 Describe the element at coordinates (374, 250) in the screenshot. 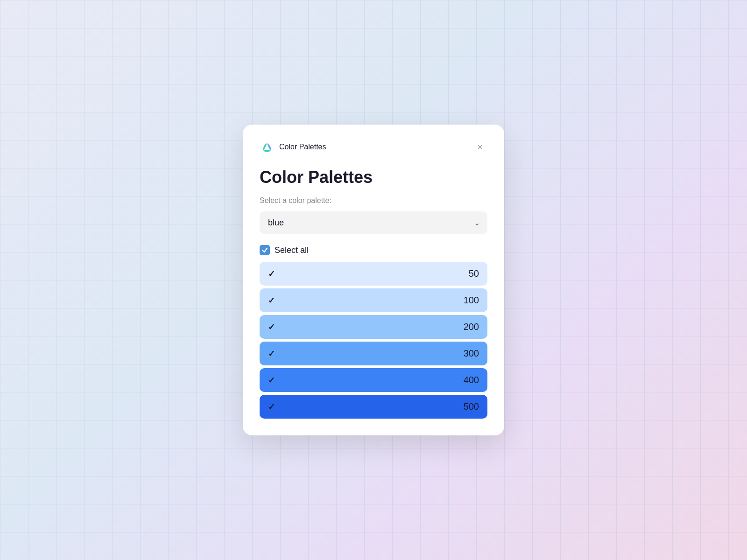

I see `select-all-row: Select all` at that location.